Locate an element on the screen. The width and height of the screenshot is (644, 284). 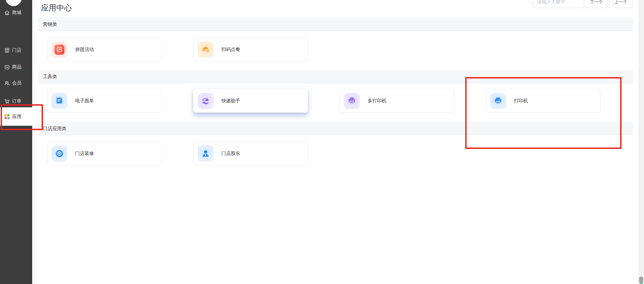
keyword-search-input is located at coordinates (558, 4).